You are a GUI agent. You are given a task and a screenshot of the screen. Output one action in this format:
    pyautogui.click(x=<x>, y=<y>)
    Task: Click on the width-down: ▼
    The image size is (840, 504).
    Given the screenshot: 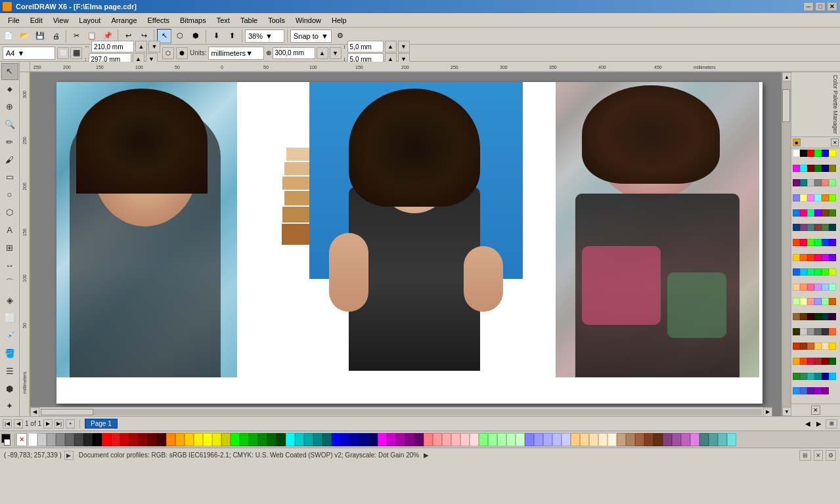 What is the action you would take?
    pyautogui.click(x=154, y=47)
    